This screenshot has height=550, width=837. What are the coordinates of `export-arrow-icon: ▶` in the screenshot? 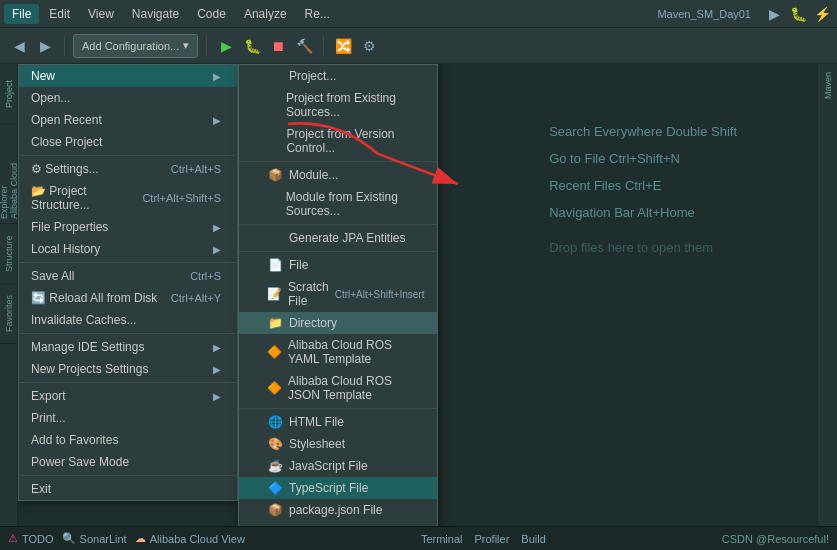 It's located at (217, 396).